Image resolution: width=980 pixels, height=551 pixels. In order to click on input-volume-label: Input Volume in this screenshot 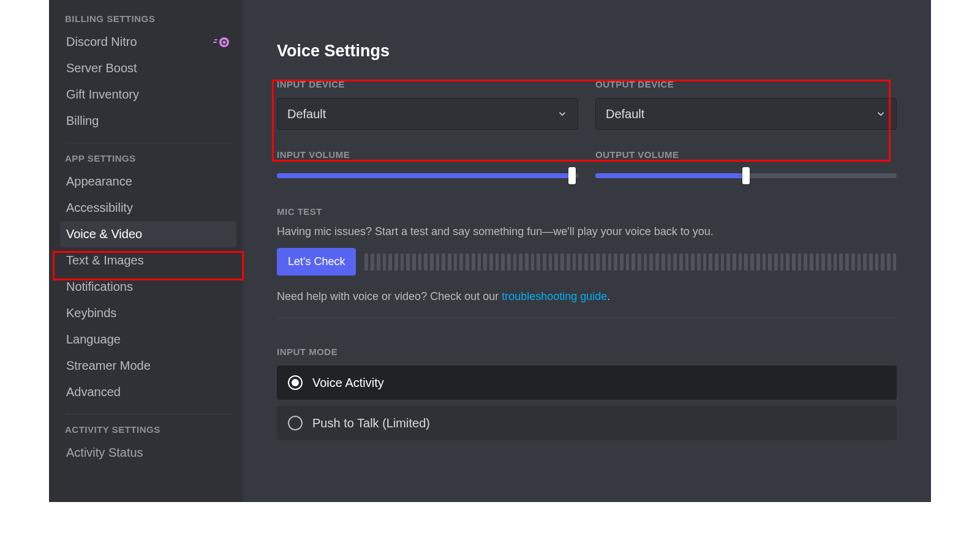, I will do `click(428, 154)`.